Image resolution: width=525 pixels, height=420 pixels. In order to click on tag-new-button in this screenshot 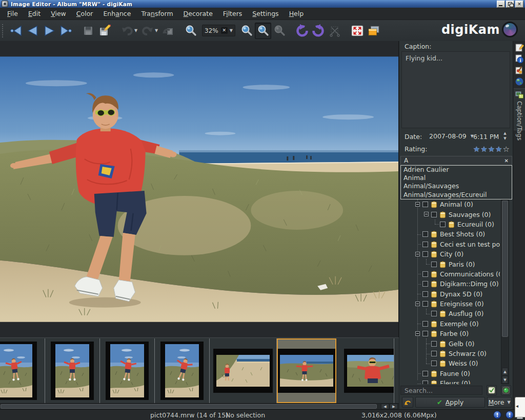, I will do `click(506, 390)`.